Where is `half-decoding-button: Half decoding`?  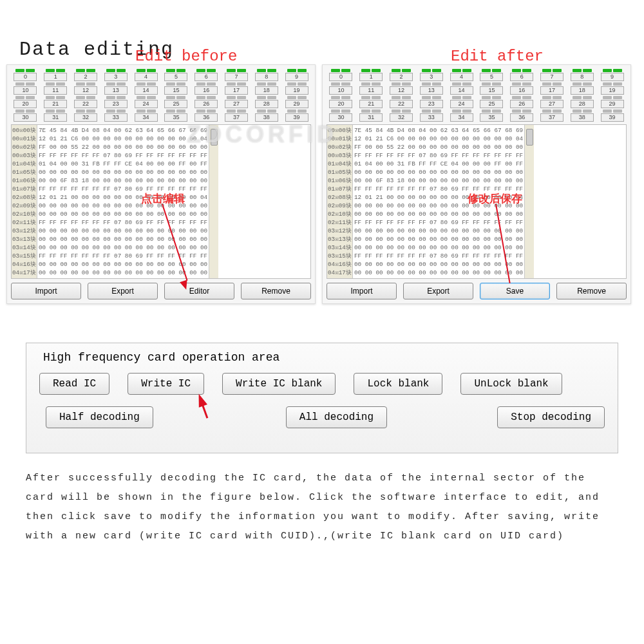 half-decoding-button: Half decoding is located at coordinates (99, 417).